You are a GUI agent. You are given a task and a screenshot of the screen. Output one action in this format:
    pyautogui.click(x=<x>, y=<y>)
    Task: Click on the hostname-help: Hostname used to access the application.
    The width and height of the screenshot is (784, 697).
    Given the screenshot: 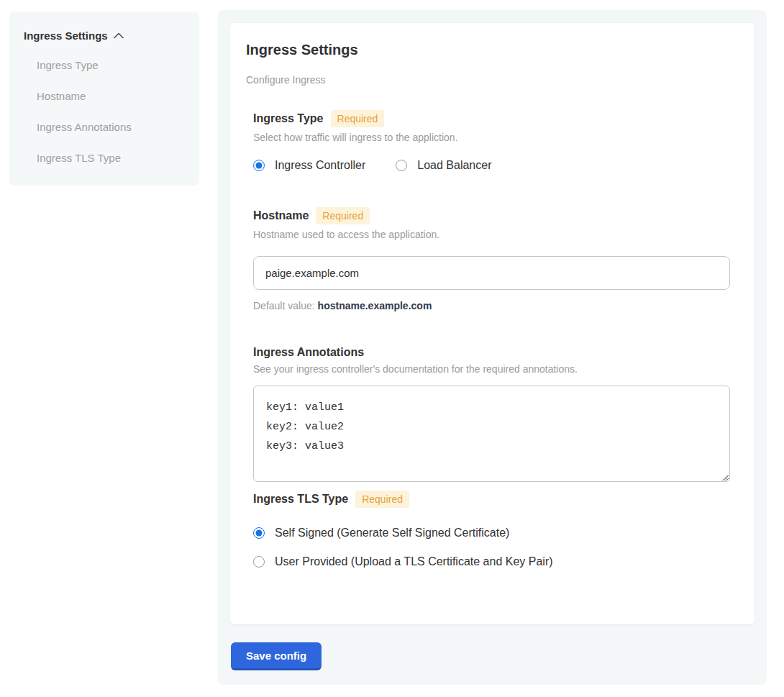 What is the action you would take?
    pyautogui.click(x=493, y=234)
    